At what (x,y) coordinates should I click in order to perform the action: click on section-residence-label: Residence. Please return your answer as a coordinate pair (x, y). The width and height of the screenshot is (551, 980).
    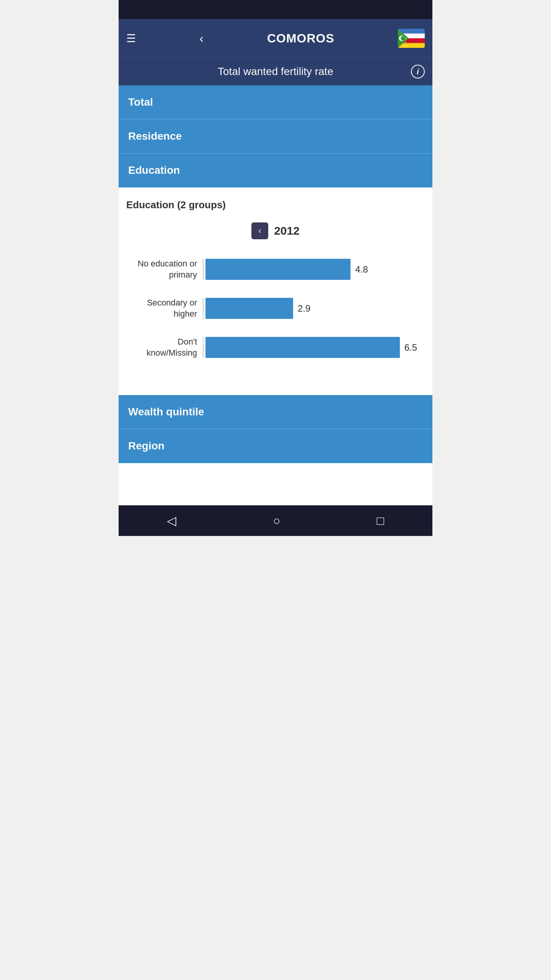
    Looking at the image, I should click on (155, 136).